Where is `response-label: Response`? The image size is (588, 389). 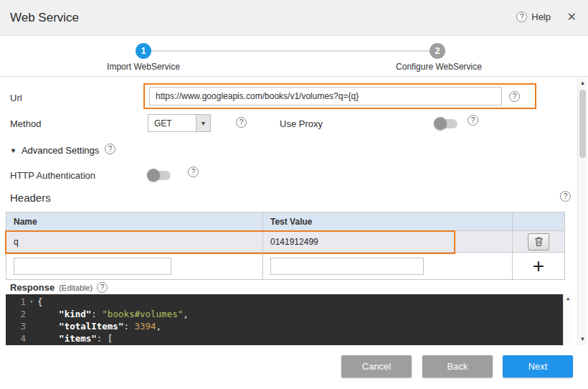
response-label: Response is located at coordinates (32, 287).